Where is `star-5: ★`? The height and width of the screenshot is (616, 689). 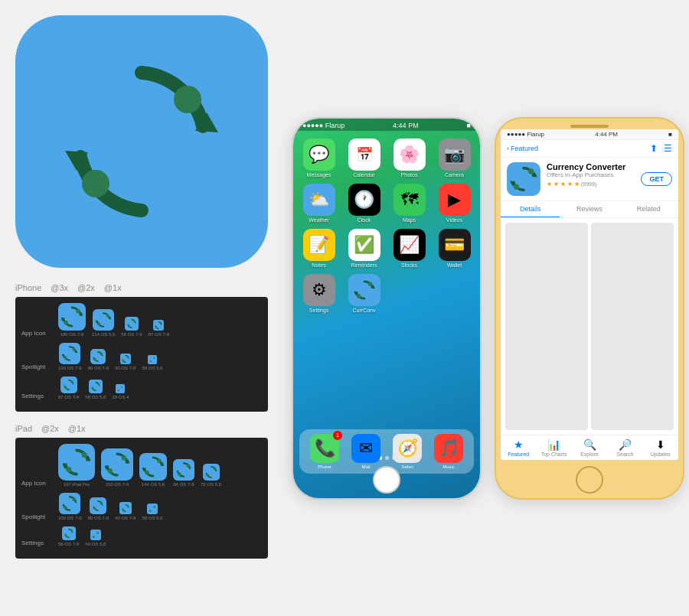 star-5: ★ is located at coordinates (577, 184).